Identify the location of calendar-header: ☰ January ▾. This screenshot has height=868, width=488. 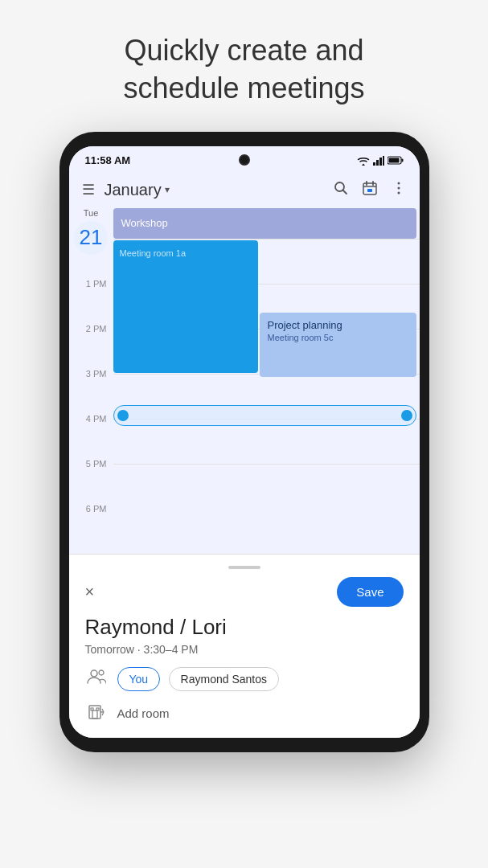
(244, 190).